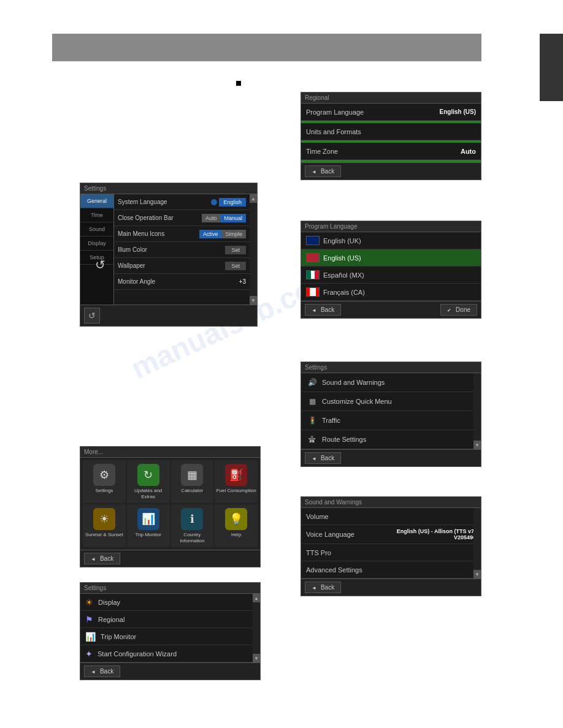  I want to click on close-op-bar-label: Close Operation Bar, so click(146, 218).